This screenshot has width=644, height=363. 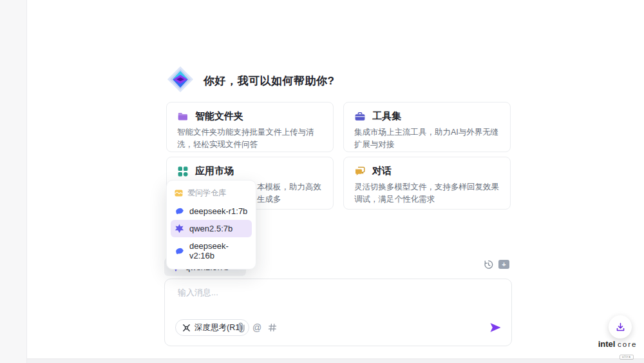 I want to click on card-title: 智能文件夹, so click(x=219, y=116).